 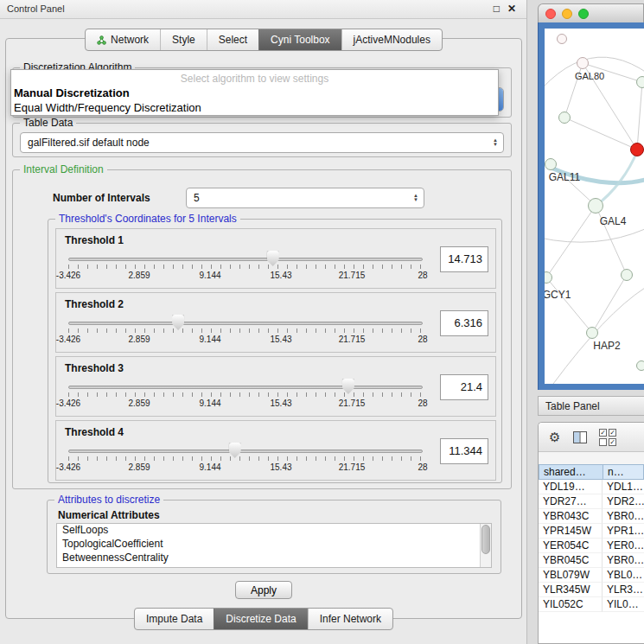 What do you see at coordinates (590, 76) in the screenshot?
I see `node-label-gal80: GAL80` at bounding box center [590, 76].